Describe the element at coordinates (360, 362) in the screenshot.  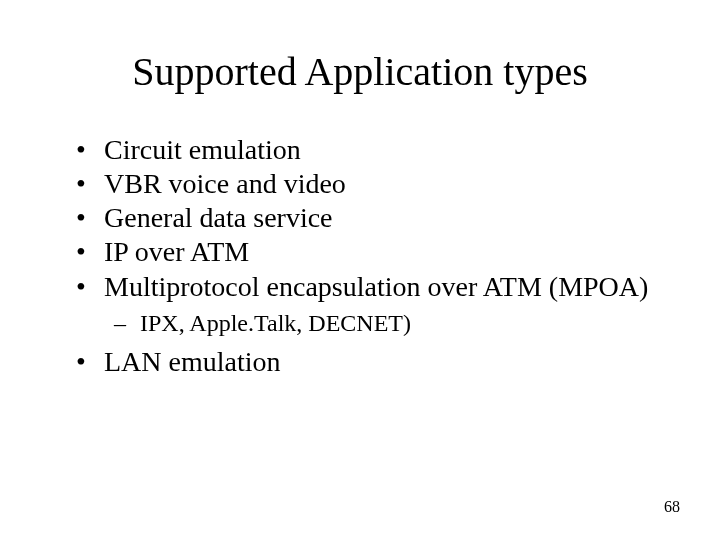
I see `bullet-item: LAN emulation` at that location.